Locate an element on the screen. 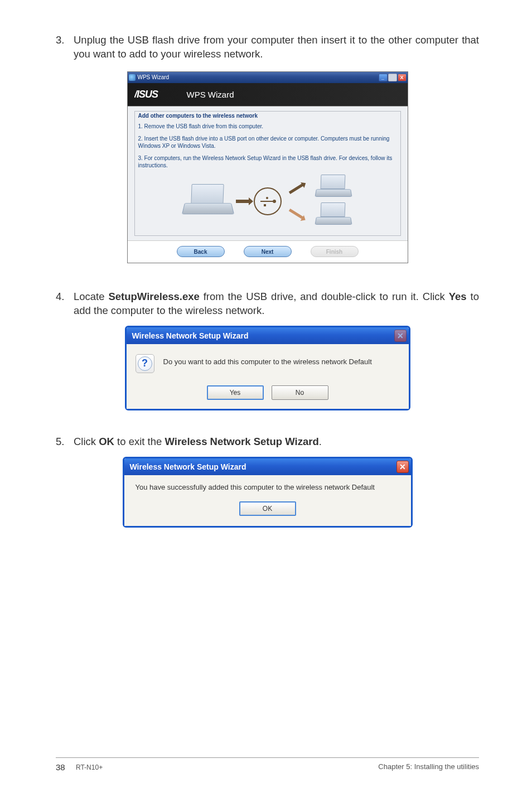  step-3-text: Unplug the USB flash drive from your com… is located at coordinates (277, 47).